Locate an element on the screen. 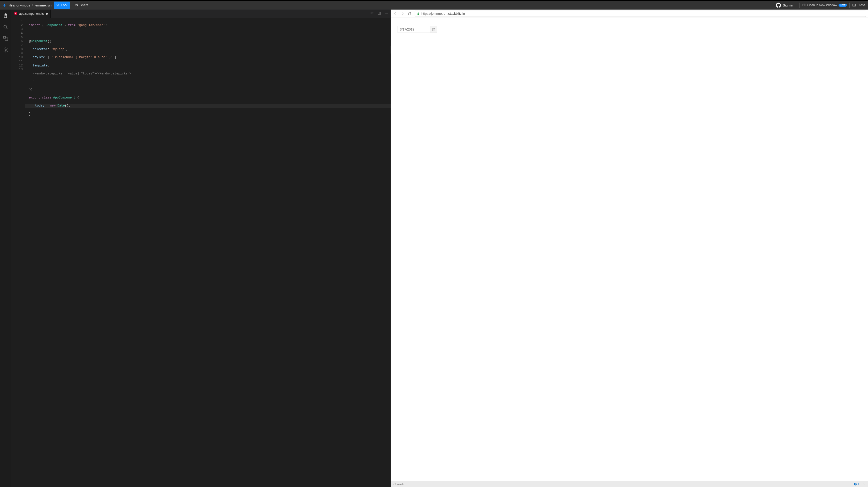 The image size is (868, 487). calendar-icon is located at coordinates (434, 30).